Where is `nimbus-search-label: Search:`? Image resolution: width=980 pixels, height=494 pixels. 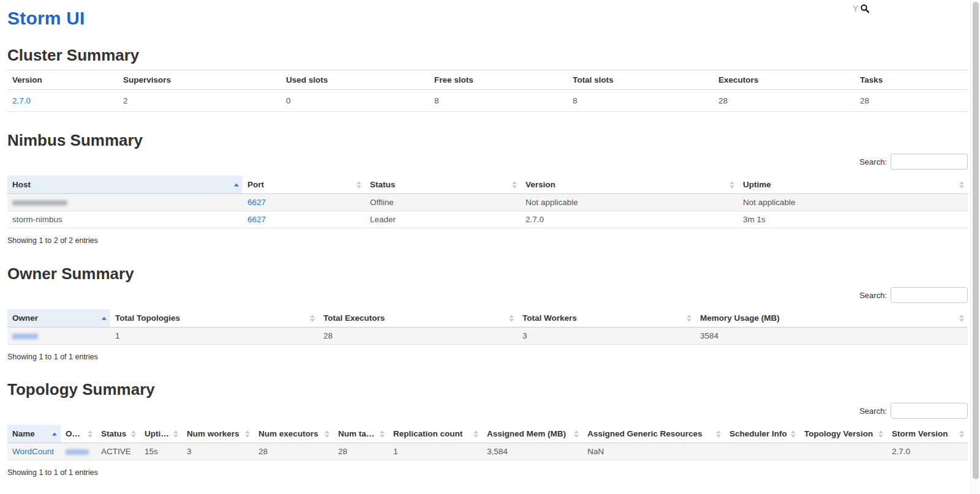
nimbus-search-label: Search: is located at coordinates (873, 162).